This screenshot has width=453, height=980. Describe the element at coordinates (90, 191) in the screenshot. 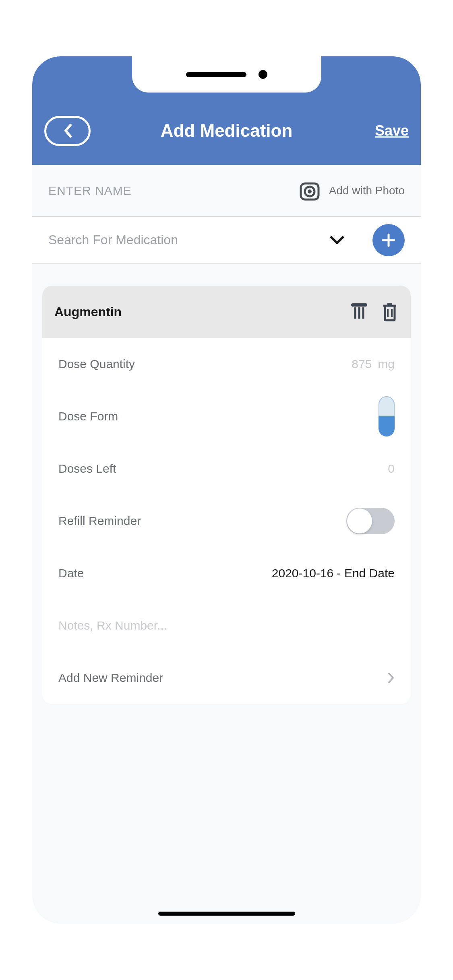

I see `name-input: ENTER NAME` at that location.